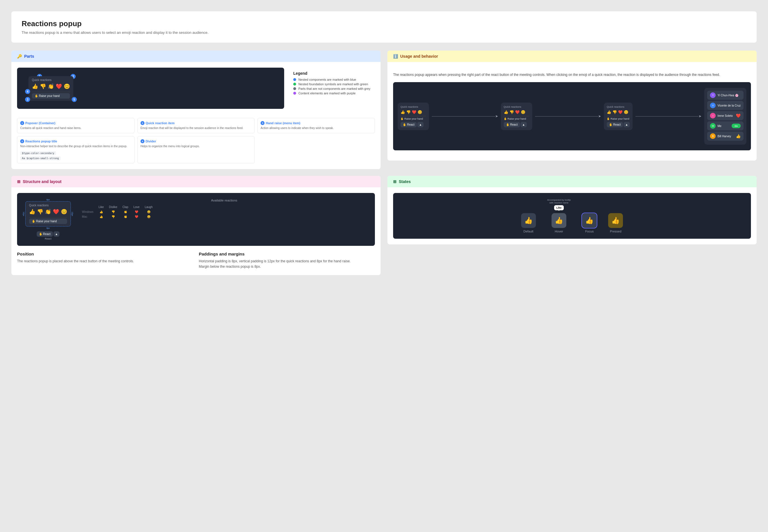 The height and width of the screenshot is (532, 768). What do you see at coordinates (76, 150) in the screenshot?
I see `part-2: 2 Reactions popup title Non-interactive …` at bounding box center [76, 150].